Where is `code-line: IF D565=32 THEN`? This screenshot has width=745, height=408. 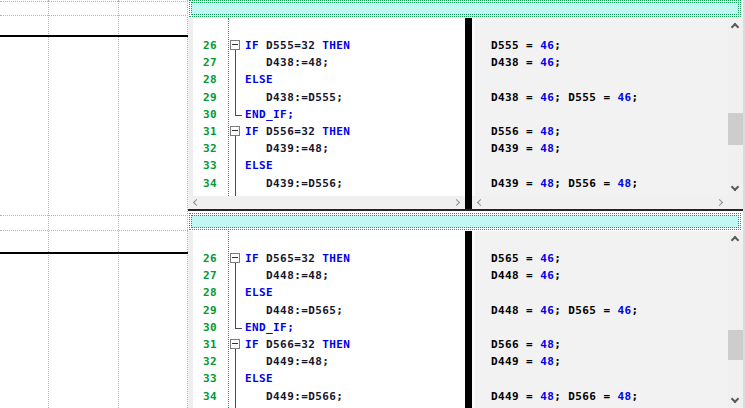 code-line: IF D565=32 THEN is located at coordinates (298, 258).